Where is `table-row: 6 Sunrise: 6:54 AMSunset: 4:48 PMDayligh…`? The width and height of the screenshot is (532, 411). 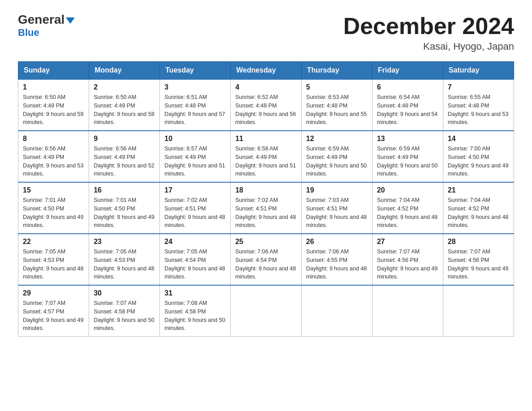
table-row: 6 Sunrise: 6:54 AMSunset: 4:48 PMDayligh… is located at coordinates (408, 105).